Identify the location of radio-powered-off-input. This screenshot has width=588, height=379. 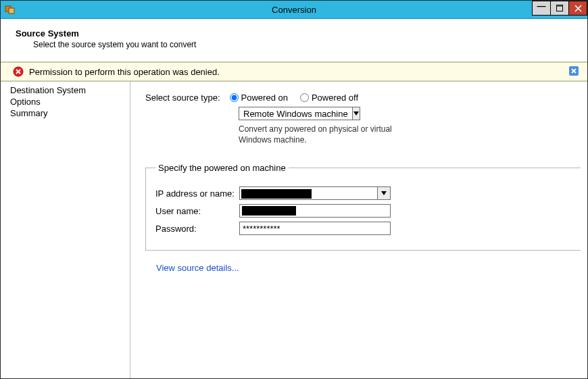
(304, 97).